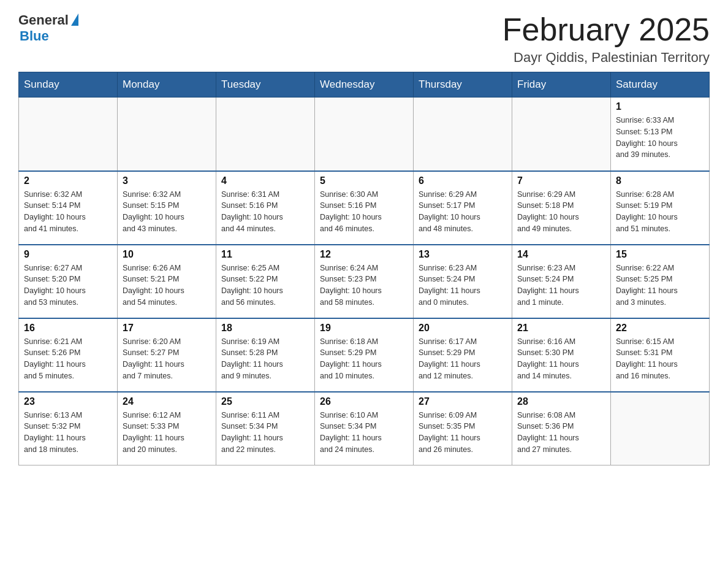 The image size is (728, 563). Describe the element at coordinates (266, 282) in the screenshot. I see `calendar-cell: 11Sunrise: 6:25 AM Sunset: 5:22 PM Dayli…` at that location.